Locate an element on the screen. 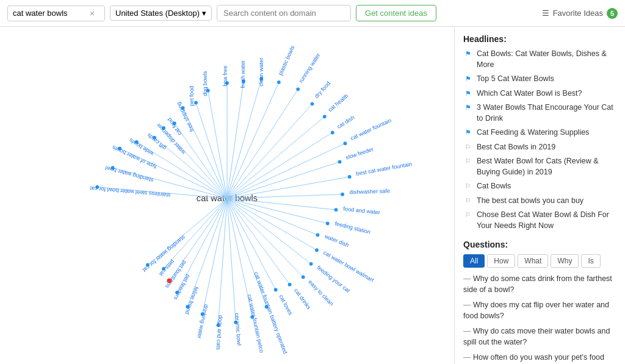  mindmap-node-label: feeding station is located at coordinates (353, 227).